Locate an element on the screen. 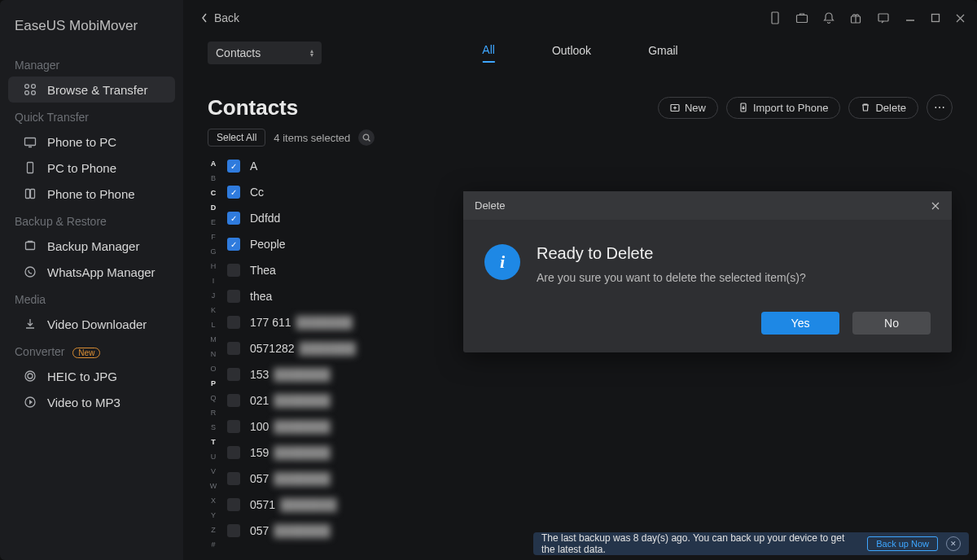  contact-name: Cc is located at coordinates (257, 192).